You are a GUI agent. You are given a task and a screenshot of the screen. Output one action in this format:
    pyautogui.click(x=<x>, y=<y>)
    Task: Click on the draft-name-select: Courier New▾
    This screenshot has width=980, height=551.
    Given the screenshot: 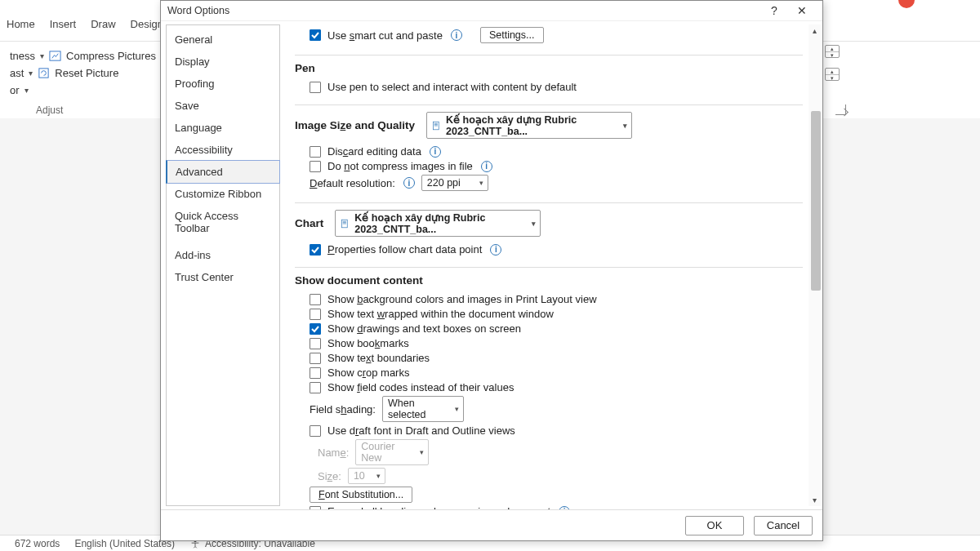 What is the action you would take?
    pyautogui.click(x=392, y=452)
    